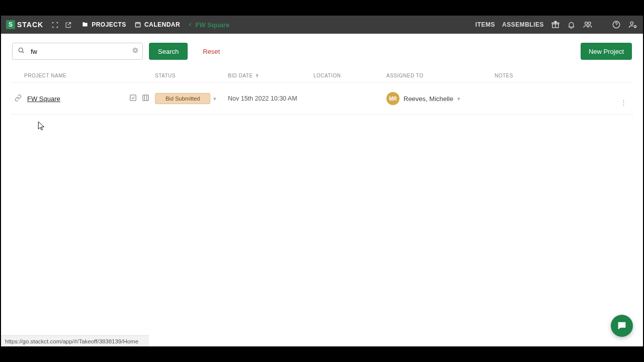  Describe the element at coordinates (75, 341) in the screenshot. I see `status-bar: https://go.stackct.com/app/#/Takeoff/383…` at that location.